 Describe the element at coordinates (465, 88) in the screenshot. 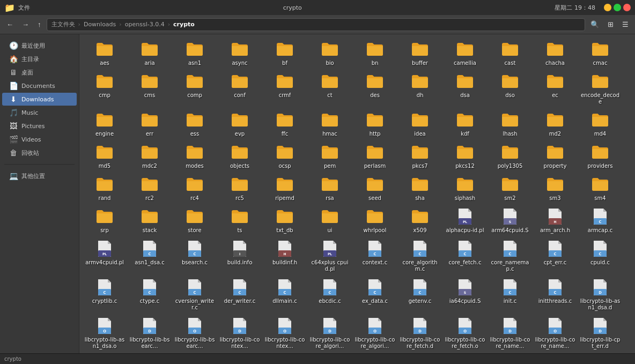

I see `file-item: dsa` at that location.